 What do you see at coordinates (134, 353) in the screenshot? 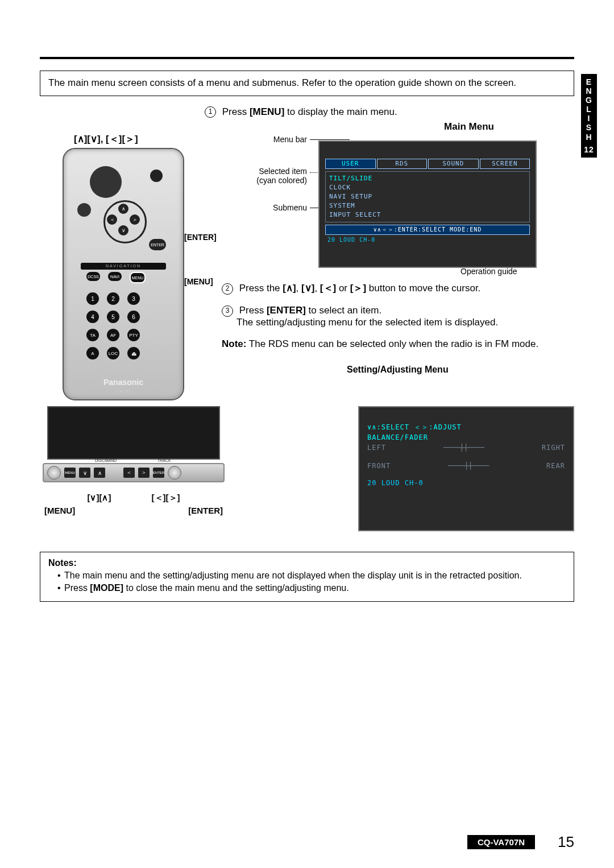
I see `eject-button: ⏏` at bounding box center [134, 353].